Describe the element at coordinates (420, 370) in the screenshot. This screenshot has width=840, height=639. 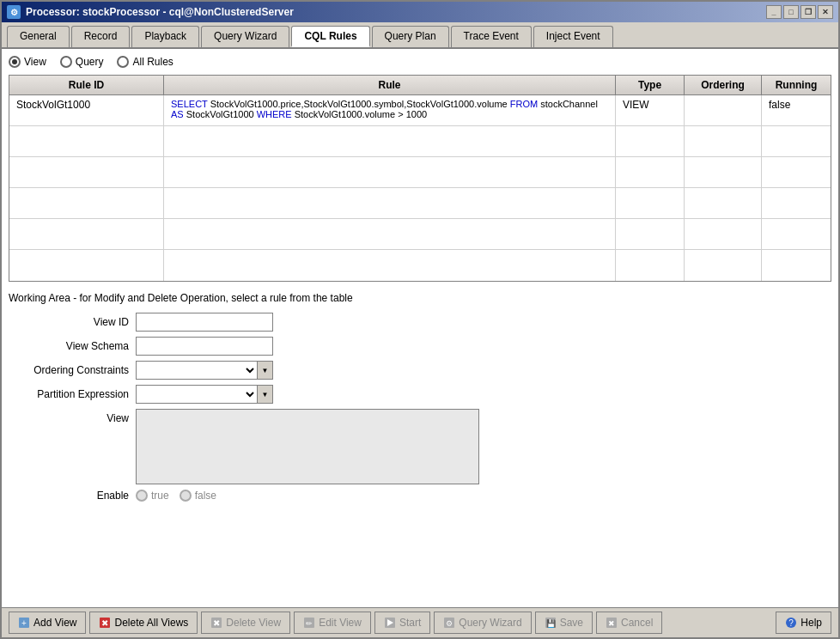
I see `ordering-constraints-row: Ordering Constraints ▼` at that location.